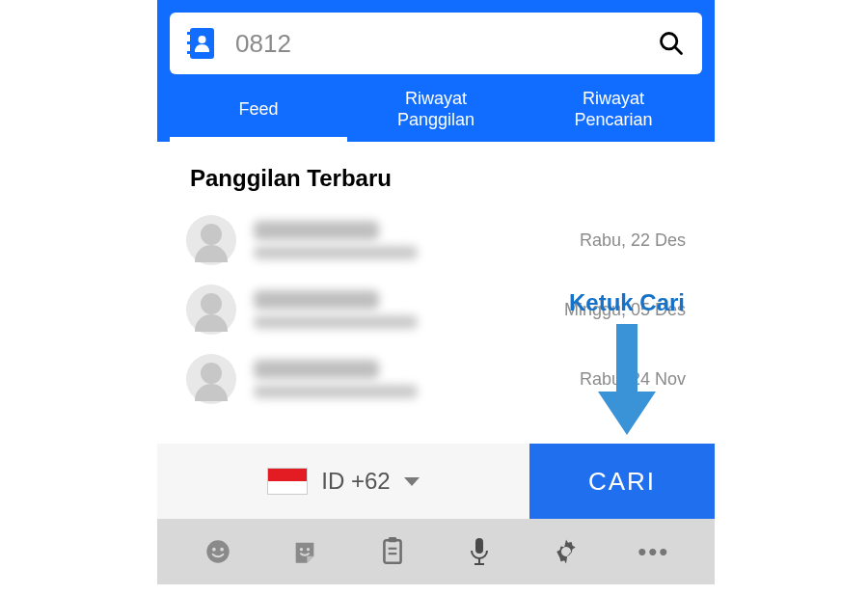 This screenshot has height=595, width=868. Describe the element at coordinates (258, 110) in the screenshot. I see `tab-feed-label: Feed` at that location.